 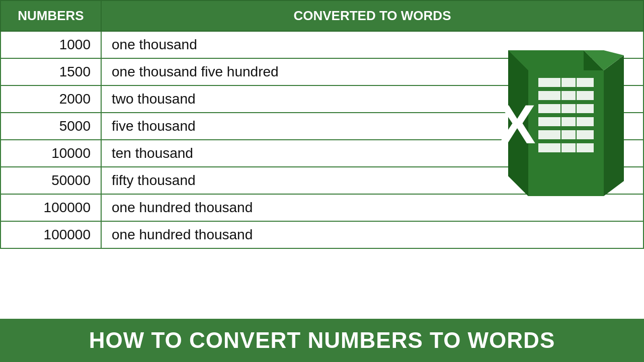 I want to click on cell-words: two thousand, so click(x=372, y=99).